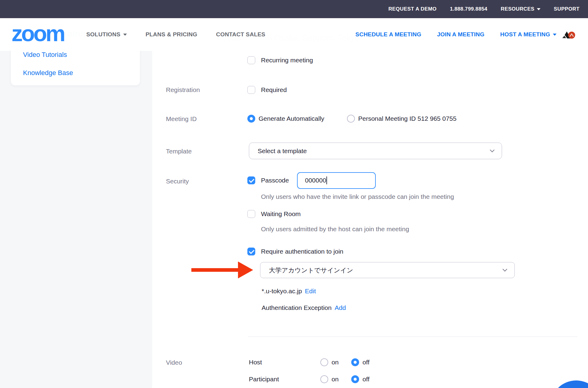 This screenshot has width=588, height=388. Describe the element at coordinates (48, 73) in the screenshot. I see `sidebar-link-knowledge-base: Knowledge Base` at that location.